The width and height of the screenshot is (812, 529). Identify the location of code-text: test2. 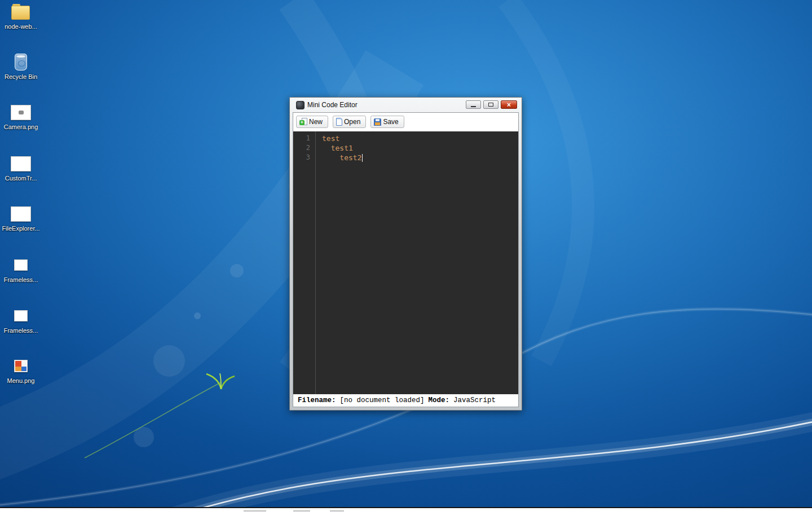
(338, 158).